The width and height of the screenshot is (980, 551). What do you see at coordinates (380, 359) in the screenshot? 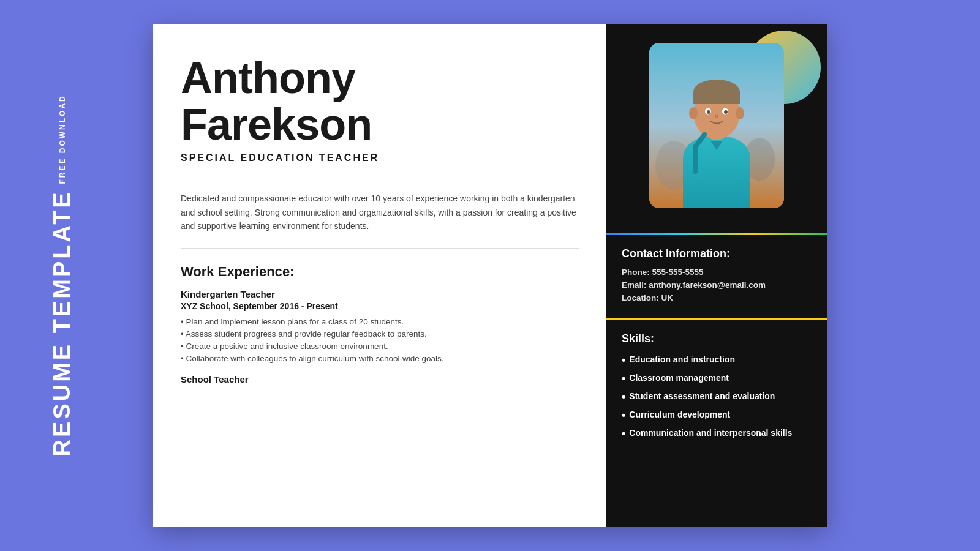
I see `bullet-1-4: Collaborate with colleagues to align cur…` at bounding box center [380, 359].